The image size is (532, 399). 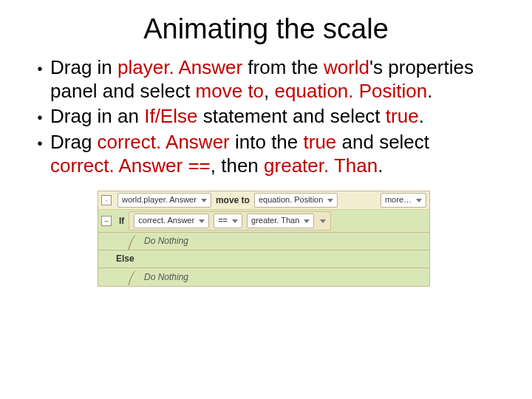 What do you see at coordinates (74, 142) in the screenshot?
I see `text: Drag` at bounding box center [74, 142].